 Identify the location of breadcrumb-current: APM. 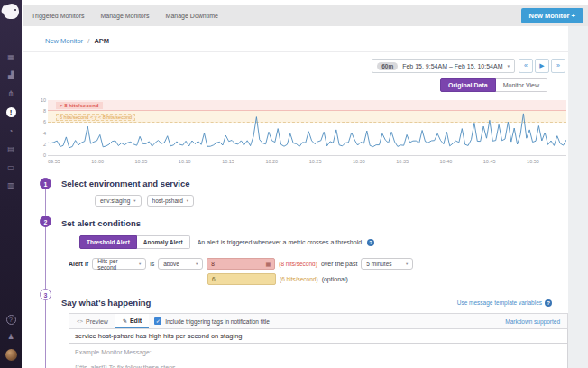
(101, 41).